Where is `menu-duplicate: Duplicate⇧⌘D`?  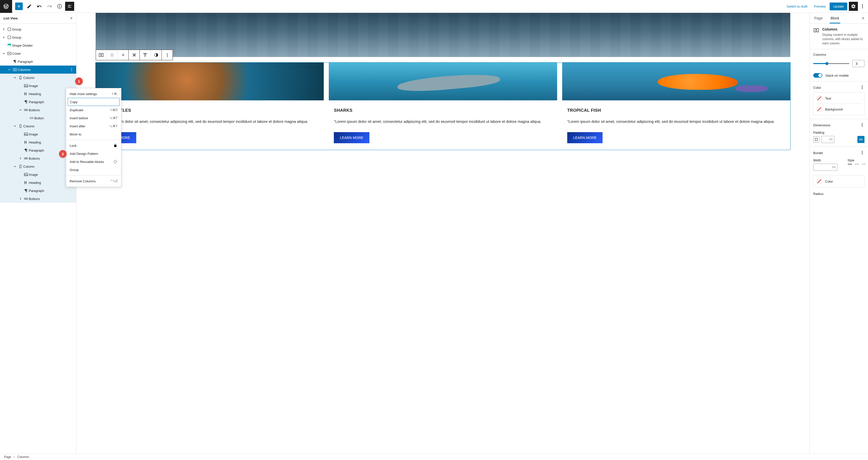 menu-duplicate: Duplicate⇧⌘D is located at coordinates (94, 110).